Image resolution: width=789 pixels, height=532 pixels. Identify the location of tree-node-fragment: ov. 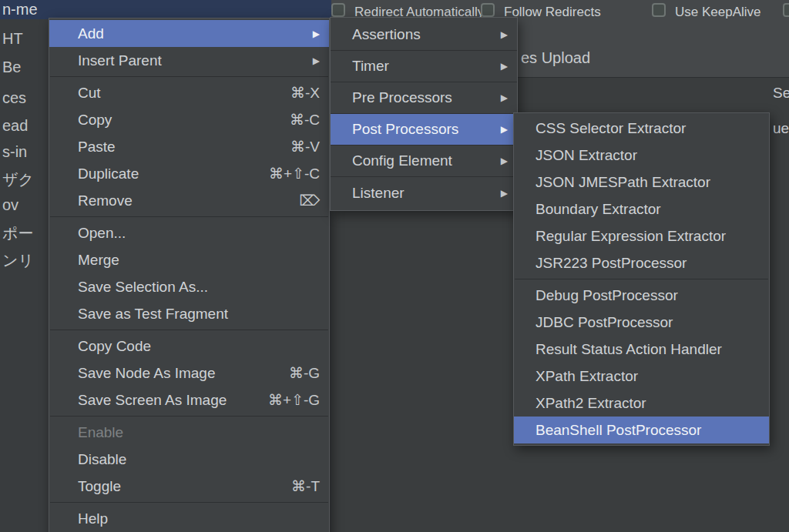
(11, 205).